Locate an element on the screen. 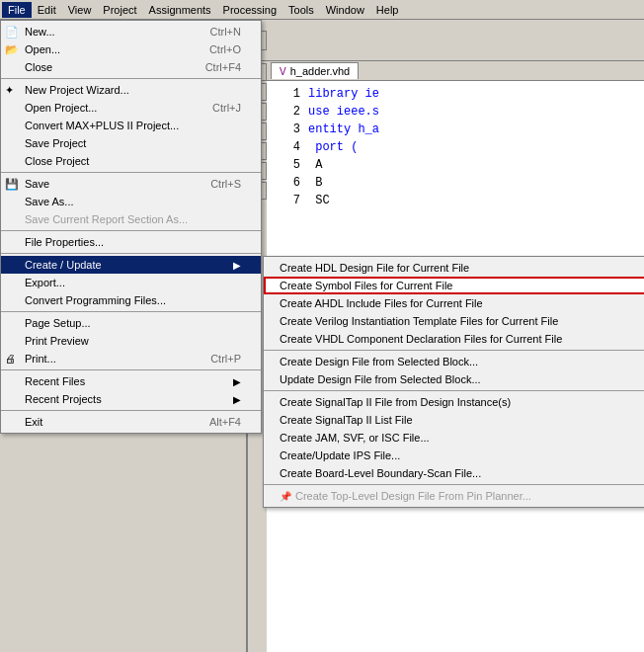 The image size is (644, 652). menu-item-save: 💾 Save Ctrl+S is located at coordinates (130, 184).